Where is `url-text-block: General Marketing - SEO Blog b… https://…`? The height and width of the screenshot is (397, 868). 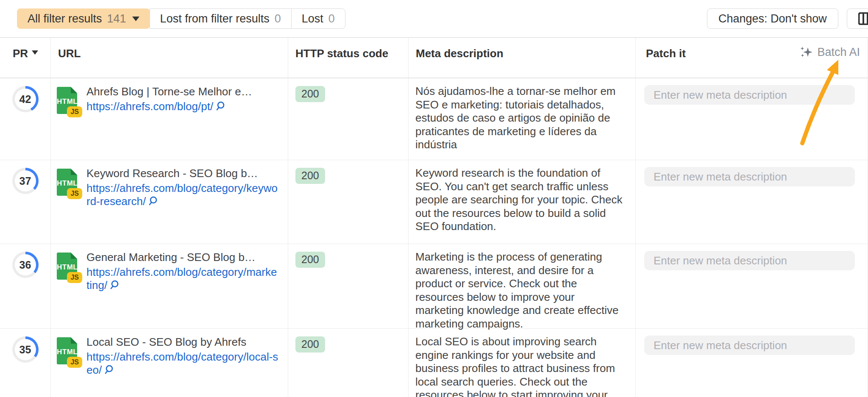 url-text-block: General Marketing - SEO Blog b… https://… is located at coordinates (183, 290).